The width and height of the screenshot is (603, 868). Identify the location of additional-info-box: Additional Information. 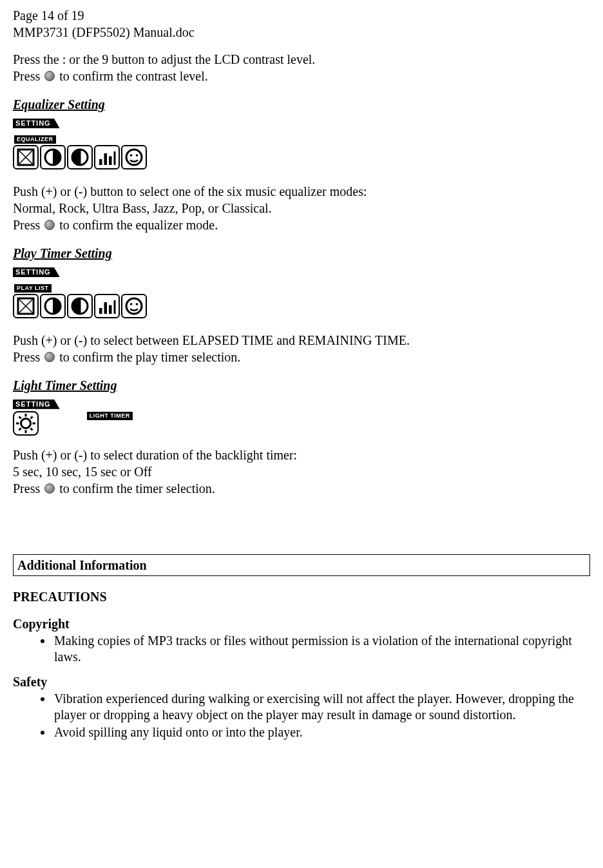
(302, 565).